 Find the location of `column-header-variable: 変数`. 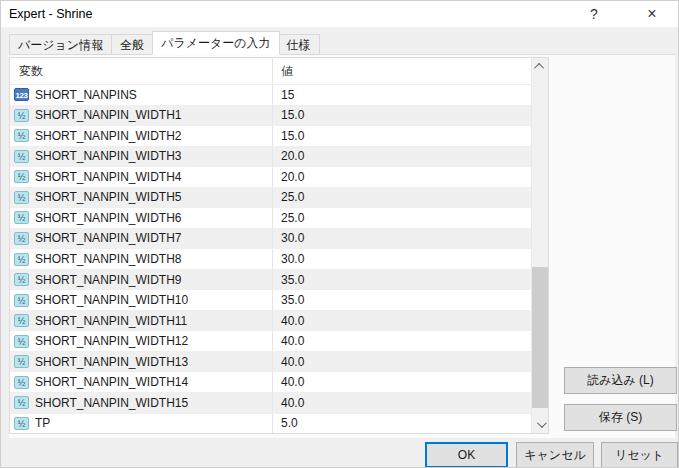

column-header-variable: 変数 is located at coordinates (141, 71).